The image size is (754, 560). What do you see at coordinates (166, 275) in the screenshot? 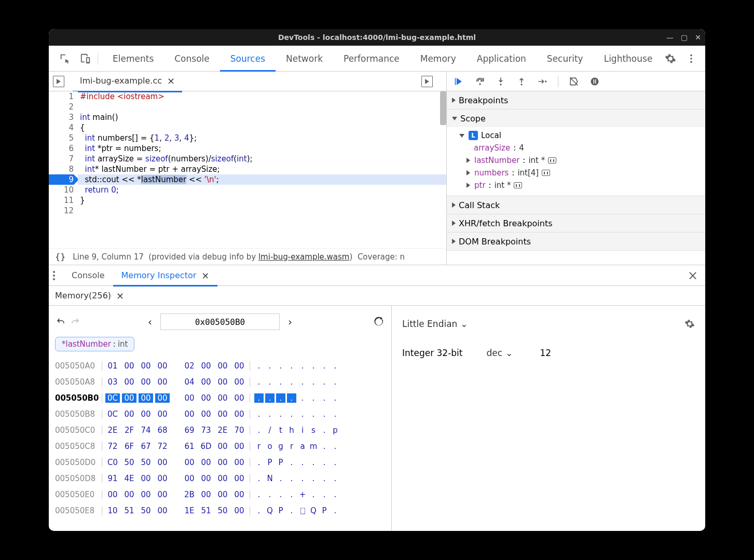
I see `drawer-tab-memory-inspector: Memory Inspector ×` at bounding box center [166, 275].